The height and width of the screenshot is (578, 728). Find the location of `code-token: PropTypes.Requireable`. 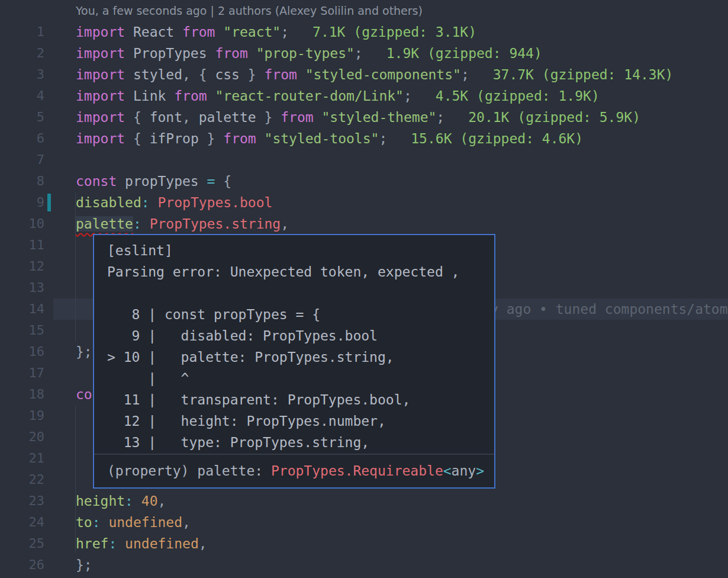

code-token: PropTypes.Requireable is located at coordinates (357, 471).